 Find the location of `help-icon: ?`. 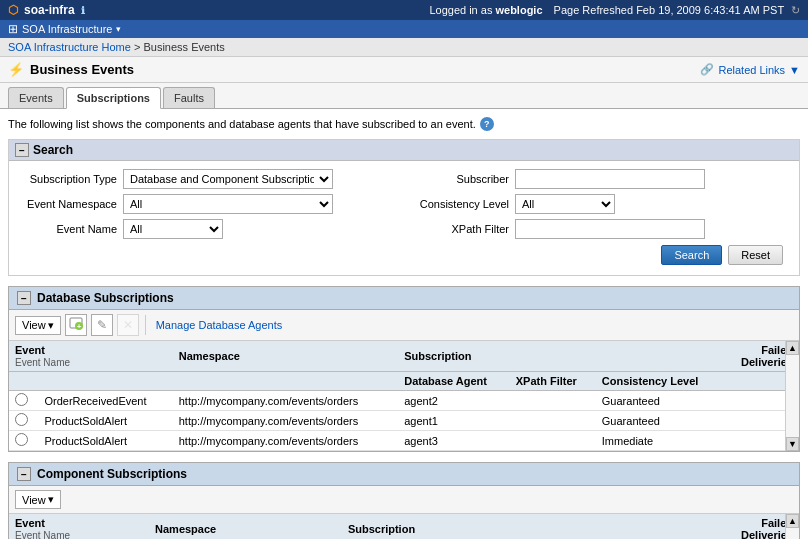

help-icon: ? is located at coordinates (487, 124).